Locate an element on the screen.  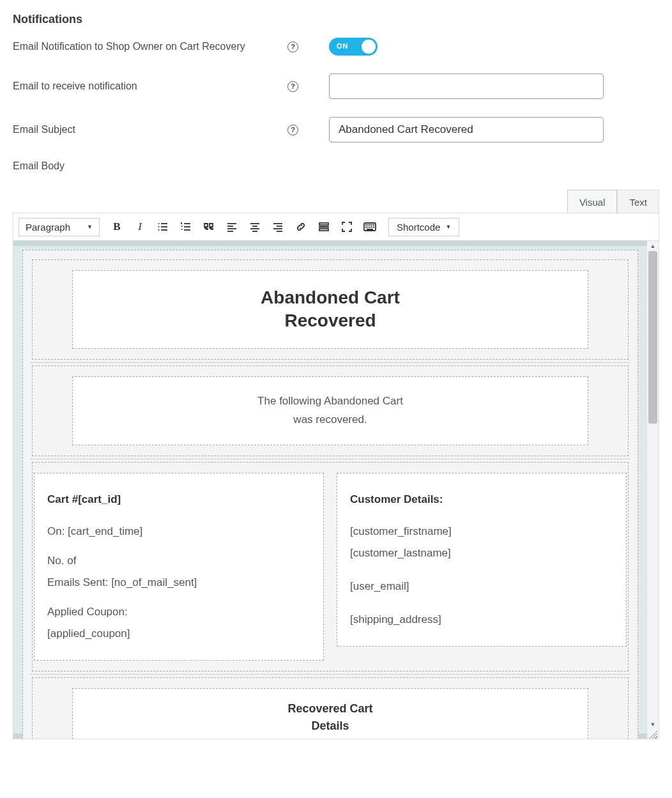
cart-details-panel: Cart #[cart_id] On: [cart_end_time] No. … is located at coordinates (179, 567).